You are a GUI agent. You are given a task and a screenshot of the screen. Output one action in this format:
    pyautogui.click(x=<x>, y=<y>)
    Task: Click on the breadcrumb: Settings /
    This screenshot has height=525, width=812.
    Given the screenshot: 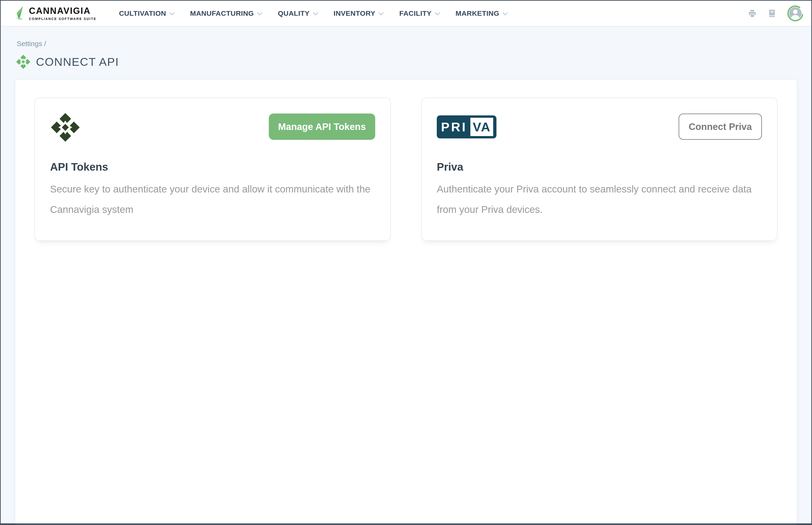 What is the action you would take?
    pyautogui.click(x=407, y=44)
    